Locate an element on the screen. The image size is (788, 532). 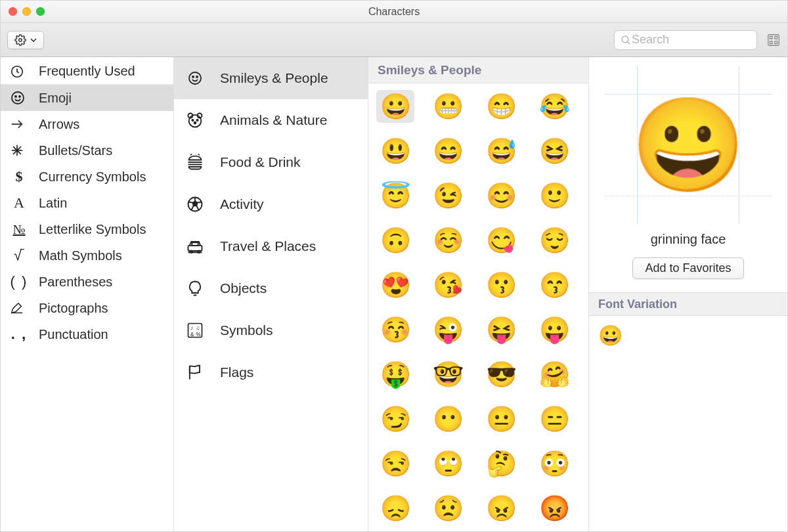
emoji-cell: 😟 is located at coordinates (449, 508).